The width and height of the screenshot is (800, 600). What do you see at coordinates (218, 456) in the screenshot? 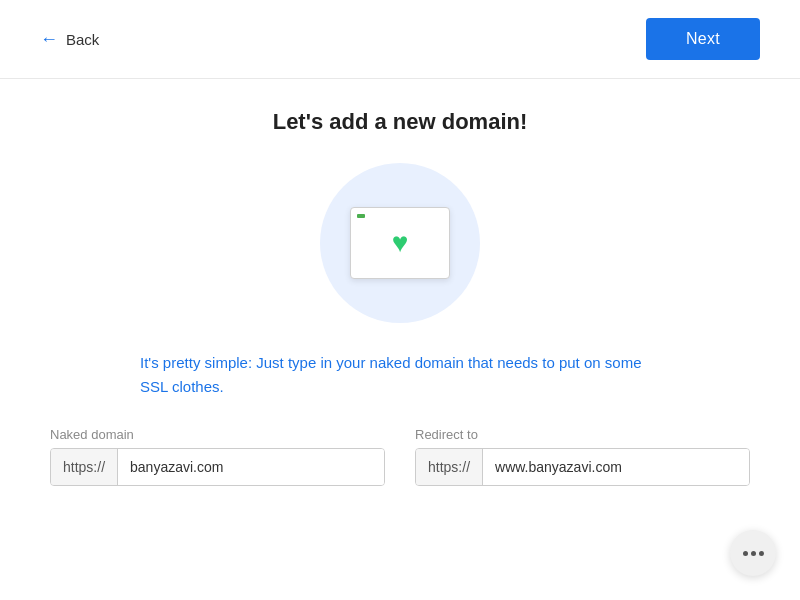
I see `naked-domain-field-group: Naked domain https://` at bounding box center [218, 456].